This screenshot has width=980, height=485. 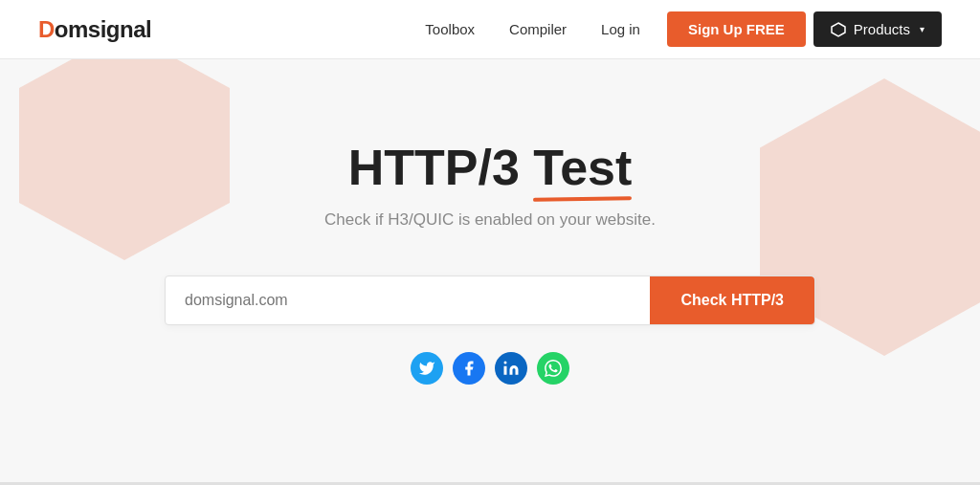 I want to click on navbar: Domsignal Toolbox Compiler Log in Sign U…, so click(x=490, y=30).